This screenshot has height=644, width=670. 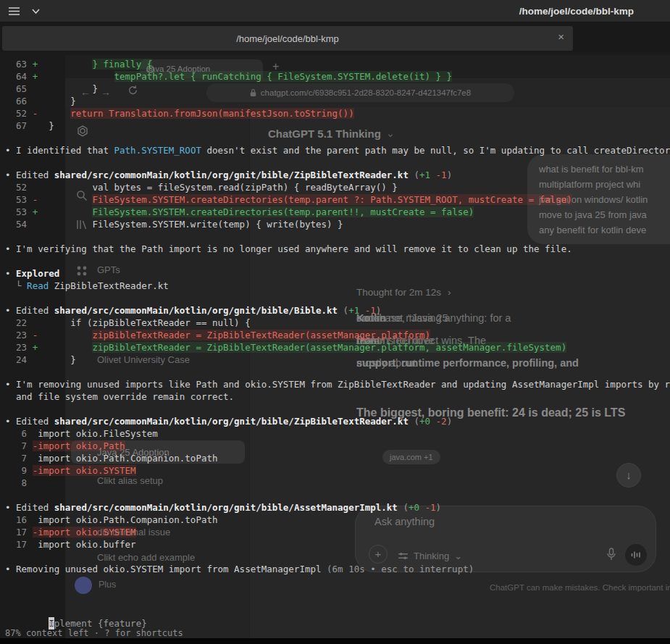 What do you see at coordinates (22, 88) in the screenshot?
I see `text-segment: 65` at bounding box center [22, 88].